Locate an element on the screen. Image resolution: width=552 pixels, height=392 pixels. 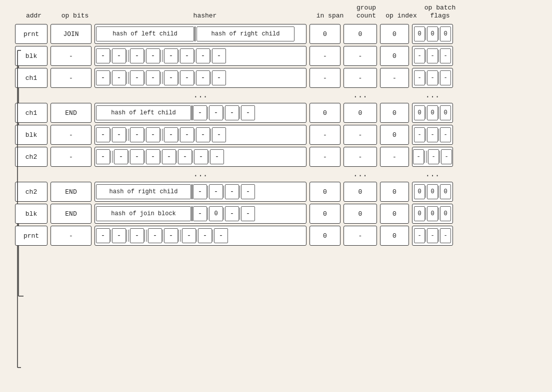
cell-hasher-ch2-dash: - - - - - - - - is located at coordinates (200, 157).